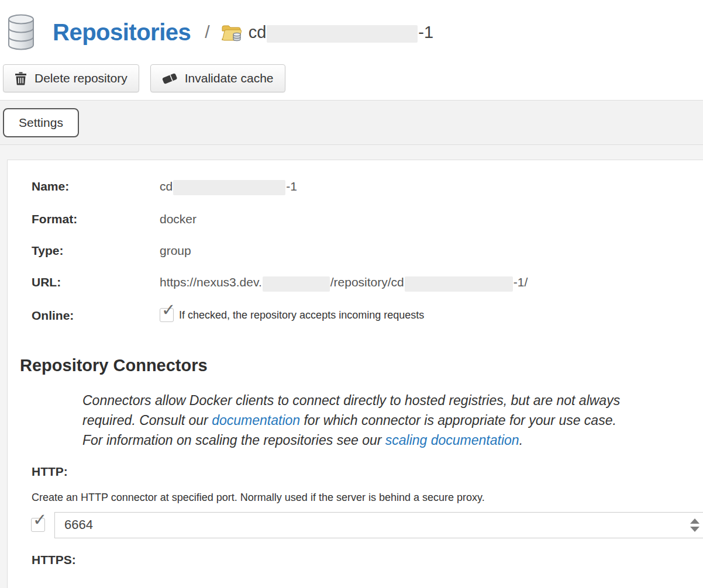  Describe the element at coordinates (21, 78) in the screenshot. I see `trash-icon` at that location.